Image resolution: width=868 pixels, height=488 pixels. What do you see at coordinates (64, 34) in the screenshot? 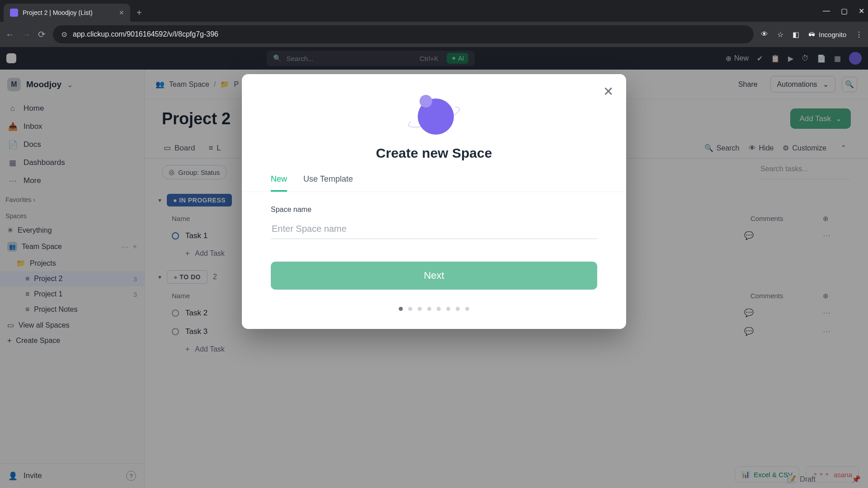
I see `site-settings-icon: ⚙` at bounding box center [64, 34].